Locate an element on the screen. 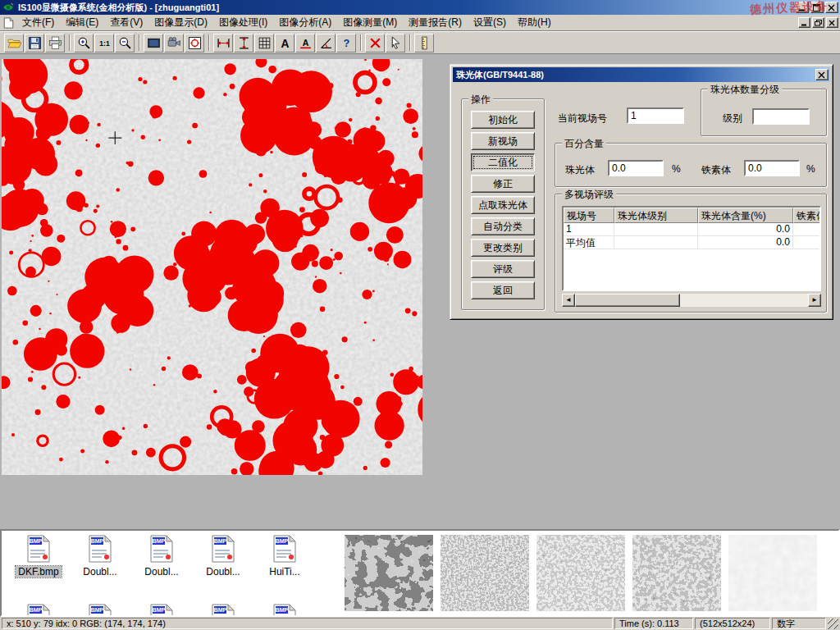 The height and width of the screenshot is (630, 840). file-item-partial-1: BMP is located at coordinates (100, 610).